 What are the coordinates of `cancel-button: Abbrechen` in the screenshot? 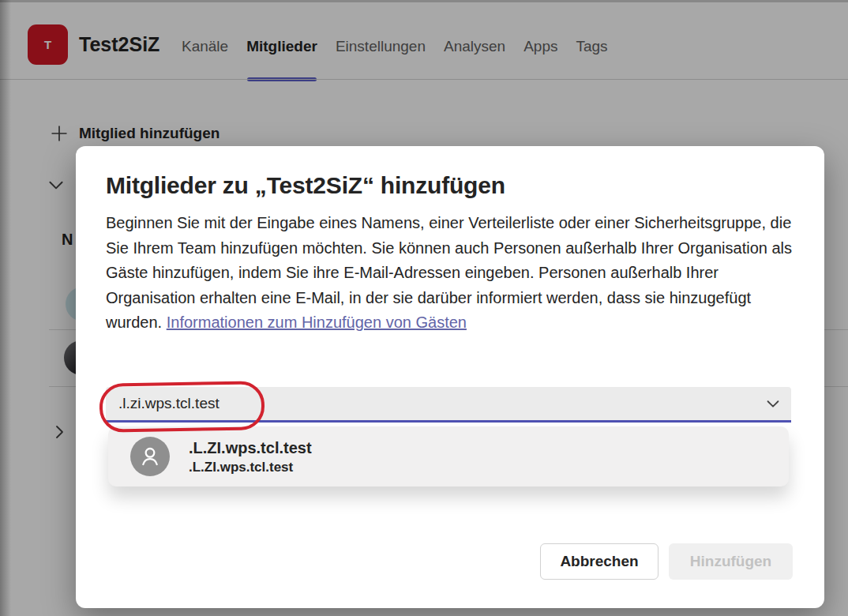 It's located at (599, 562).